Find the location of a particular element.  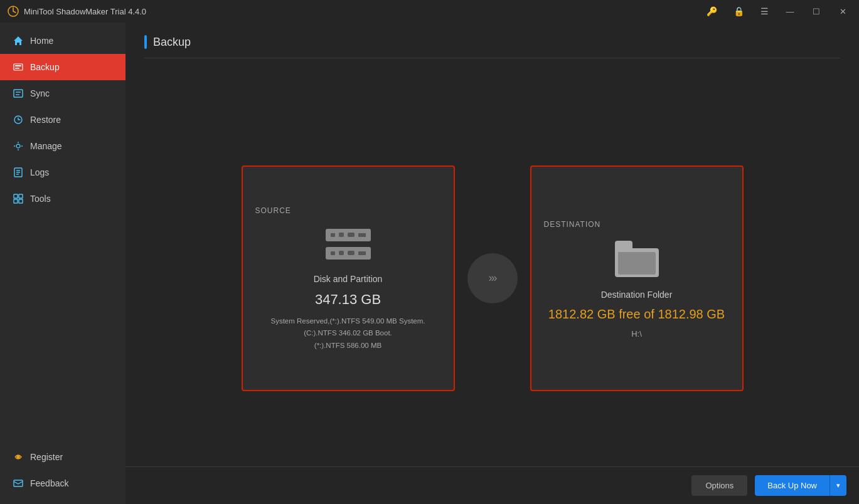

sidebar-item-logs: Logs is located at coordinates (63, 172).